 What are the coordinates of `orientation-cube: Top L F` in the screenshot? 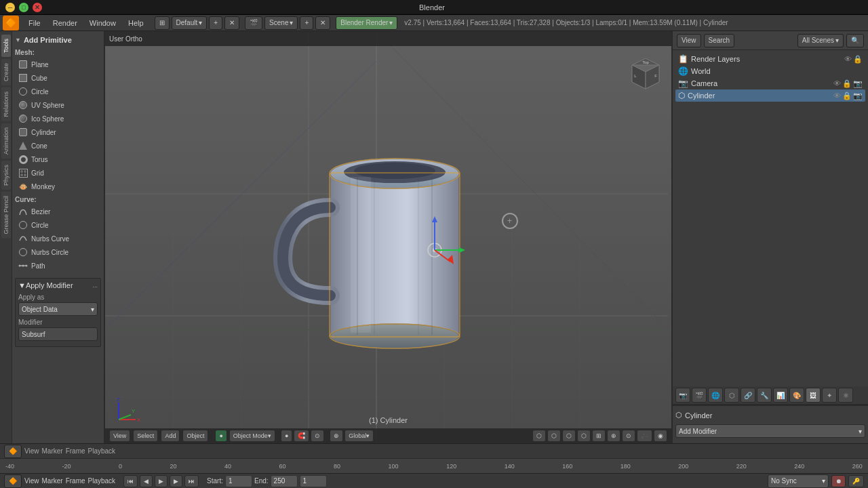 It's located at (646, 72).